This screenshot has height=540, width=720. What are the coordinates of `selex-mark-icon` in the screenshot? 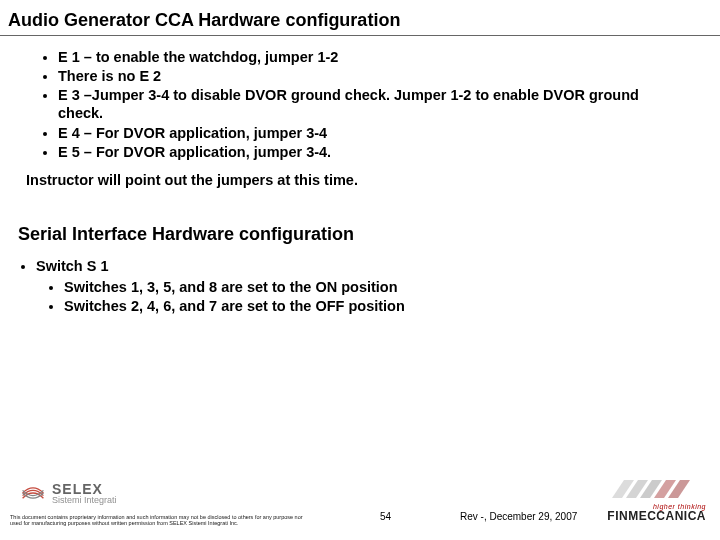 It's located at (33, 493).